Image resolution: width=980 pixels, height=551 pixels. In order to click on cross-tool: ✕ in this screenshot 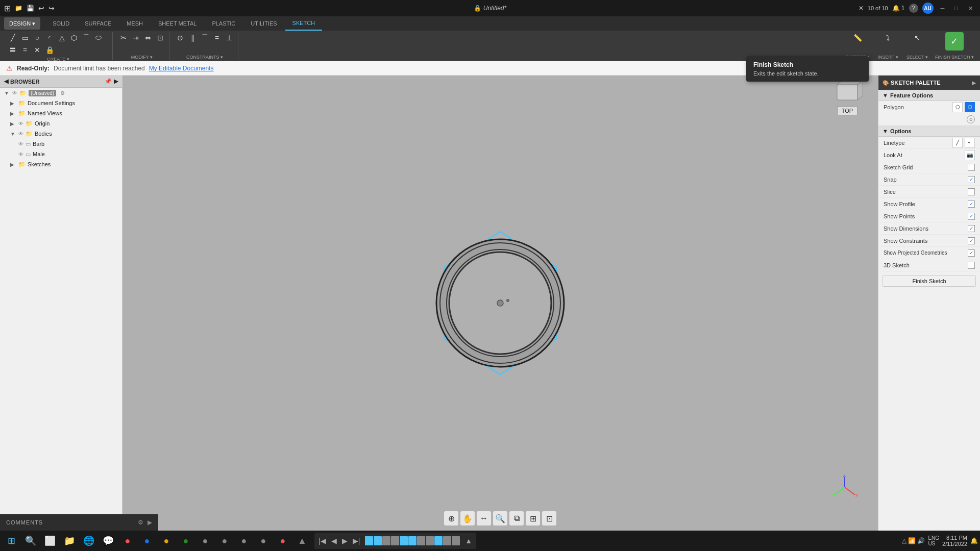, I will do `click(37, 50)`.